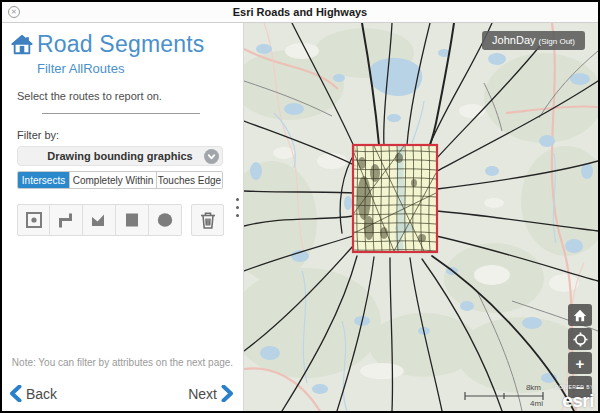  What do you see at coordinates (536, 404) in the screenshot?
I see `scale-mi-label: 4mi` at bounding box center [536, 404].